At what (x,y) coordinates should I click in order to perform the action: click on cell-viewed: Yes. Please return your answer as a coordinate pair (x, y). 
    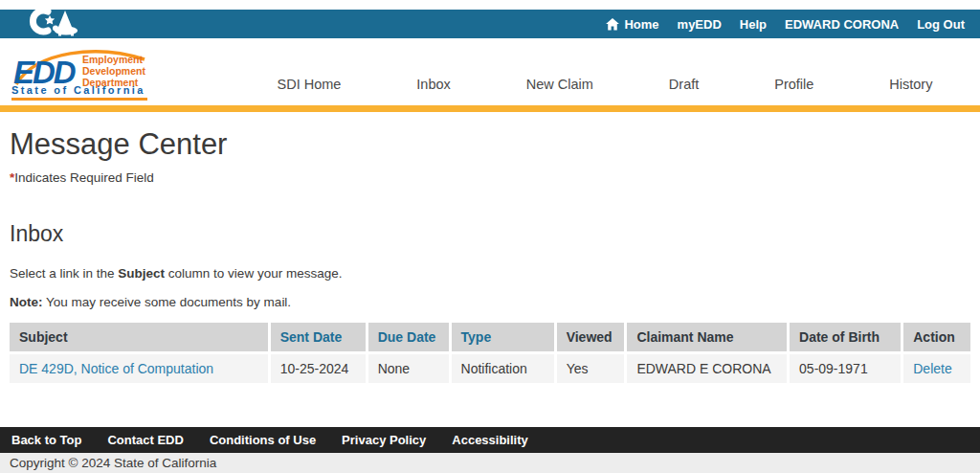
    Looking at the image, I should click on (590, 369).